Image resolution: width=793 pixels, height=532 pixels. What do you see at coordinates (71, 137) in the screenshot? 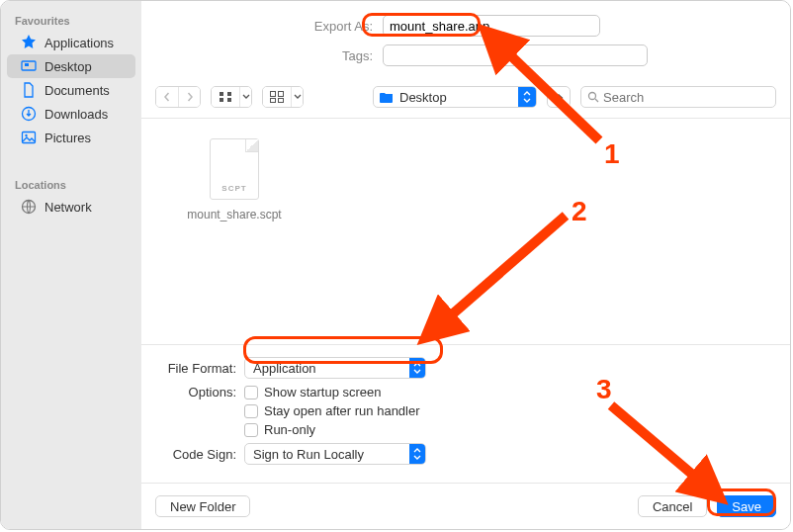
I see `sidebar-item-pictures: Pictures` at bounding box center [71, 137].